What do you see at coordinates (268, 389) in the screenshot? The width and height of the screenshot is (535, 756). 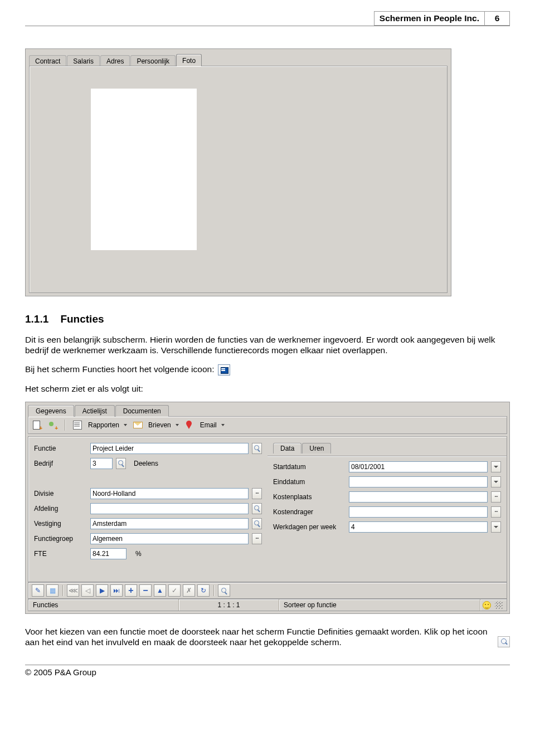 I see `body-paragraph-3: Het scherm ziet er als volgt uit:` at bounding box center [268, 389].